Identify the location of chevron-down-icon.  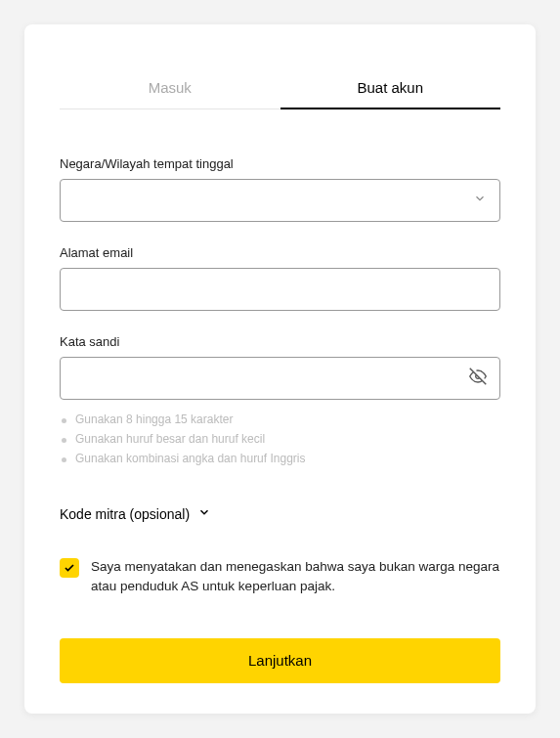
(204, 514).